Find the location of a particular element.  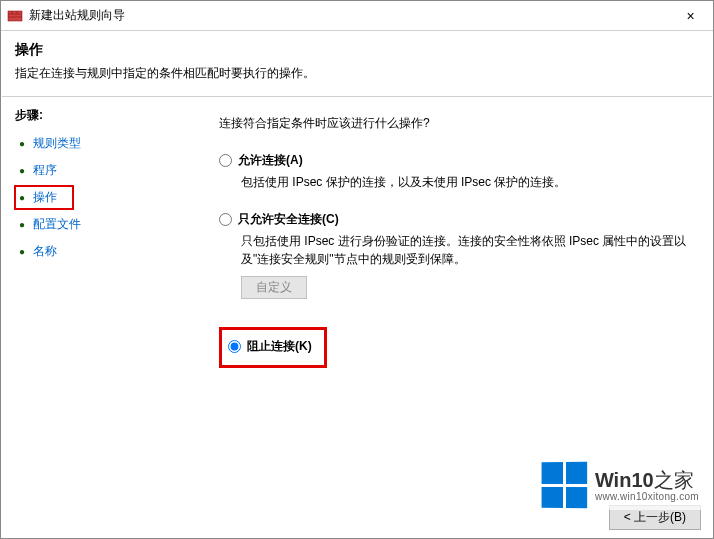

step-rule-type: ● 规则类型 is located at coordinates (97, 144).